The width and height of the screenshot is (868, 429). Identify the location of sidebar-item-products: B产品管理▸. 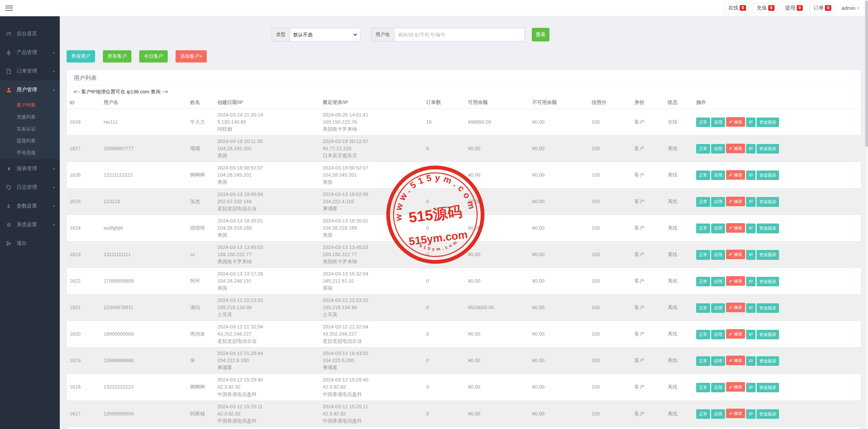
(30, 52).